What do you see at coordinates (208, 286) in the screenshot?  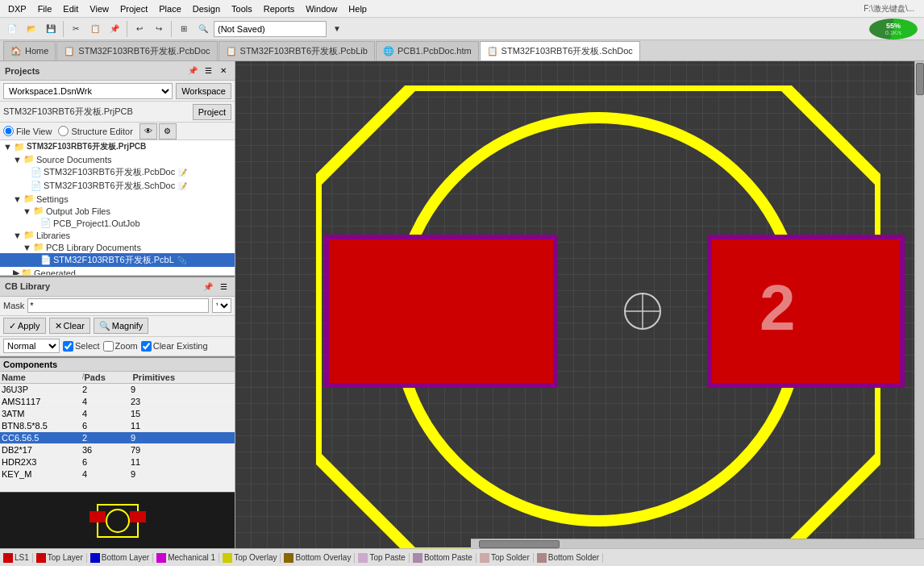 I see `cb-pin-btn: 📌` at bounding box center [208, 286].